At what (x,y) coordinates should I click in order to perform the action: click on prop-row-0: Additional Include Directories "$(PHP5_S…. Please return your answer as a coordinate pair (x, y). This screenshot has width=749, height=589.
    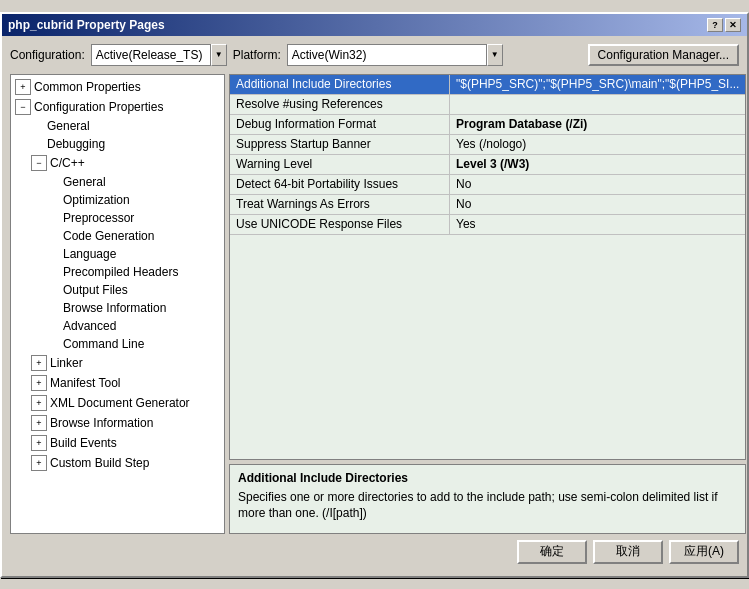
    Looking at the image, I should click on (488, 85).